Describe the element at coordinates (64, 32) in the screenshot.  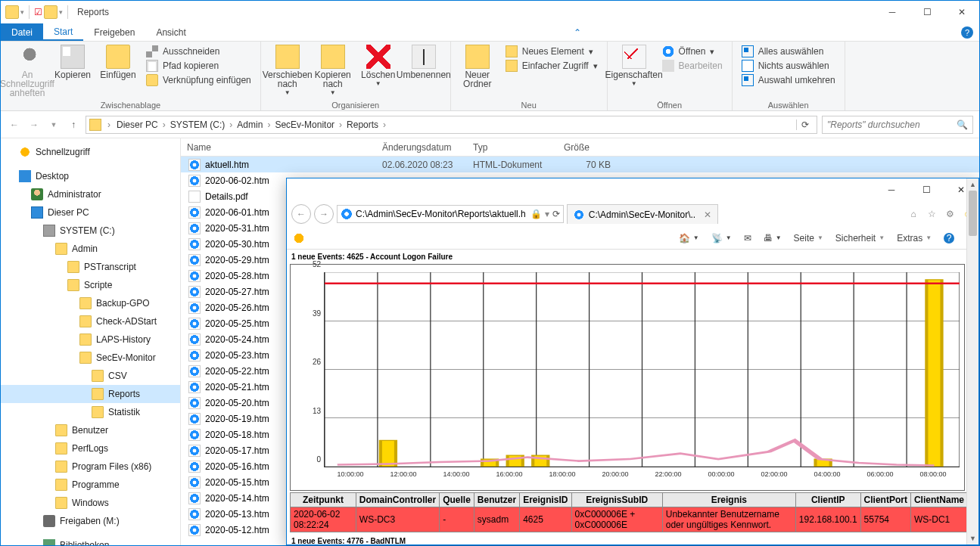
I see `tab-start: Start` at that location.